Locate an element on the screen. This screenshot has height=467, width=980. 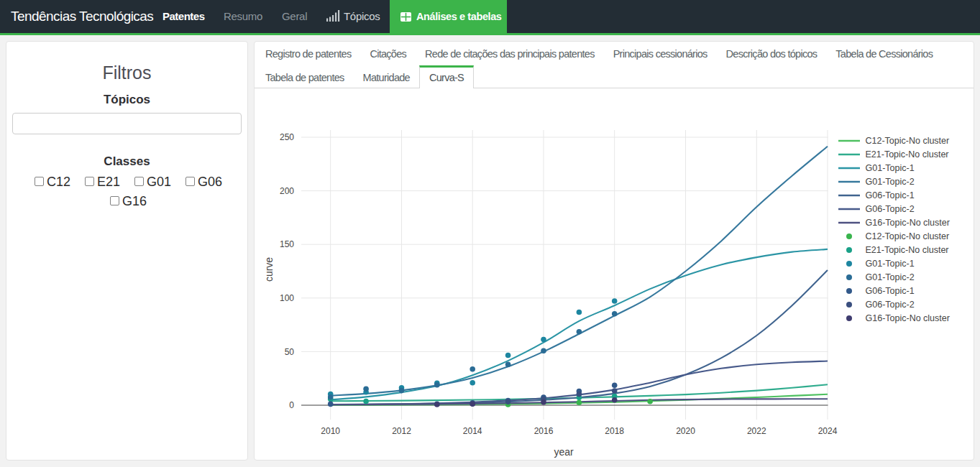
svg-text: 100 is located at coordinates (287, 298).